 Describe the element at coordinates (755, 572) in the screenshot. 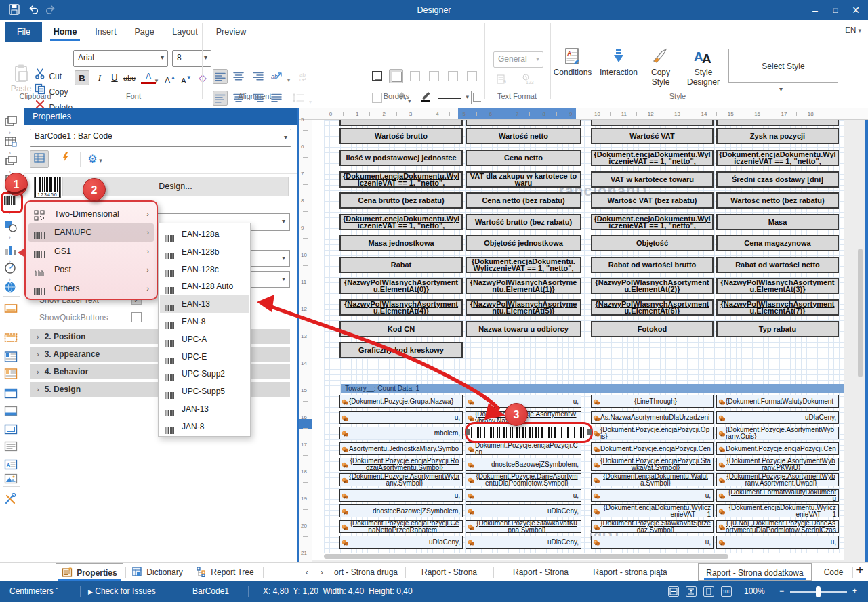

I see `page-tab-raport-strona-dodatkowa: Raport - Strona dodatkowa` at that location.